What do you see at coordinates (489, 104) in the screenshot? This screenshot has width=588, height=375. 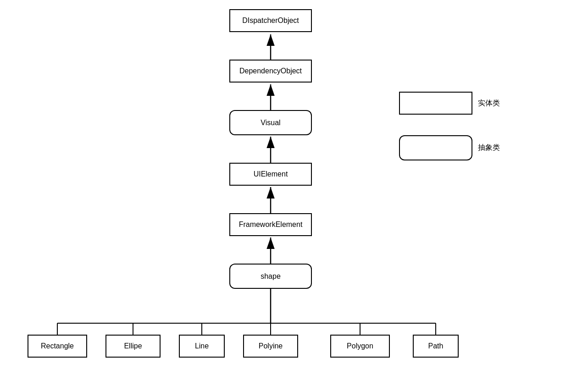 I see `legend-solid-label: 实体类` at bounding box center [489, 104].